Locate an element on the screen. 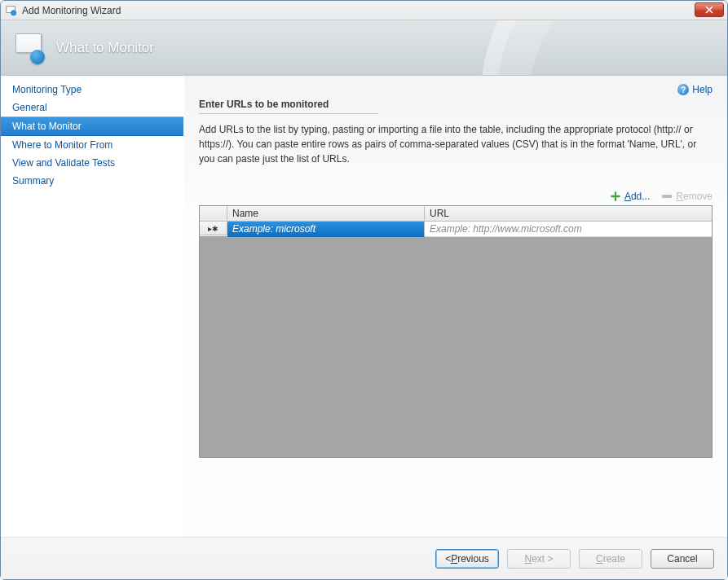  help-icon: ? is located at coordinates (683, 90).